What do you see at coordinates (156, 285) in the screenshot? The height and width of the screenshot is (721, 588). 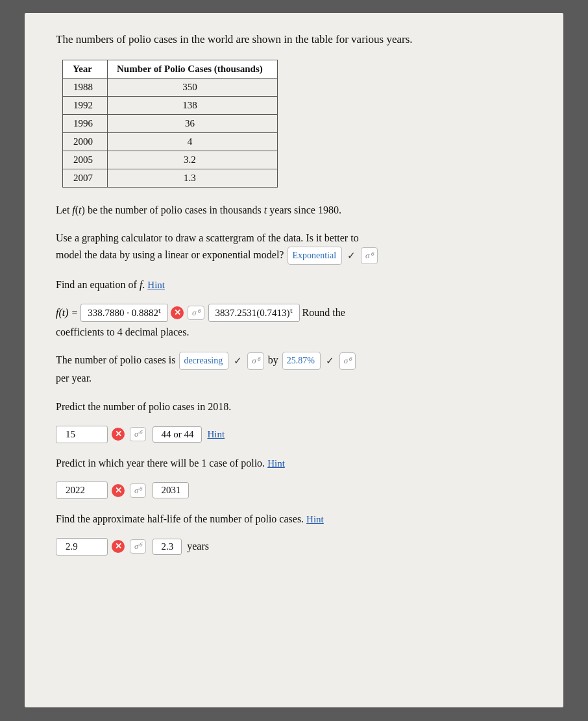 I see `q3-hint: Hint` at bounding box center [156, 285].